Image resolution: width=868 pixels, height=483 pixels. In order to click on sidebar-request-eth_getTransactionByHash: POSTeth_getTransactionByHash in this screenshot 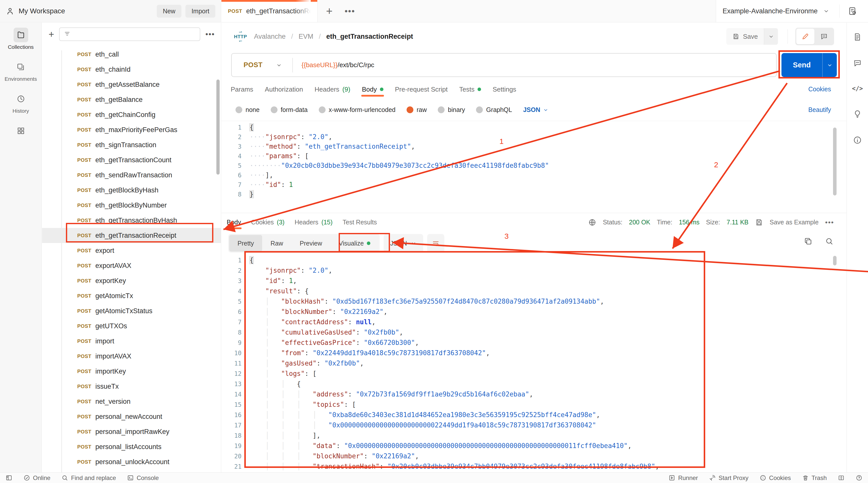, I will do `click(131, 220)`.